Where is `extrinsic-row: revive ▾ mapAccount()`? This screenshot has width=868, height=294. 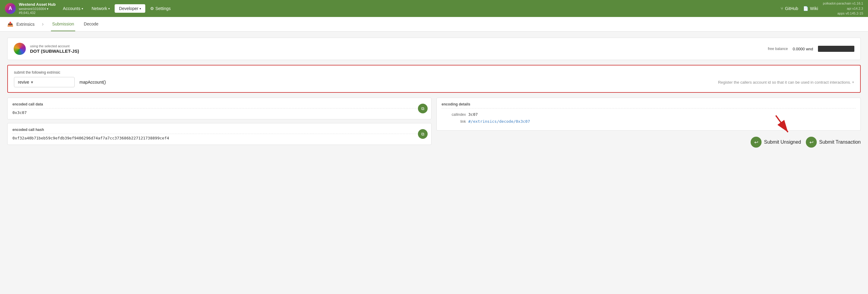
extrinsic-row: revive ▾ mapAccount() is located at coordinates (60, 82).